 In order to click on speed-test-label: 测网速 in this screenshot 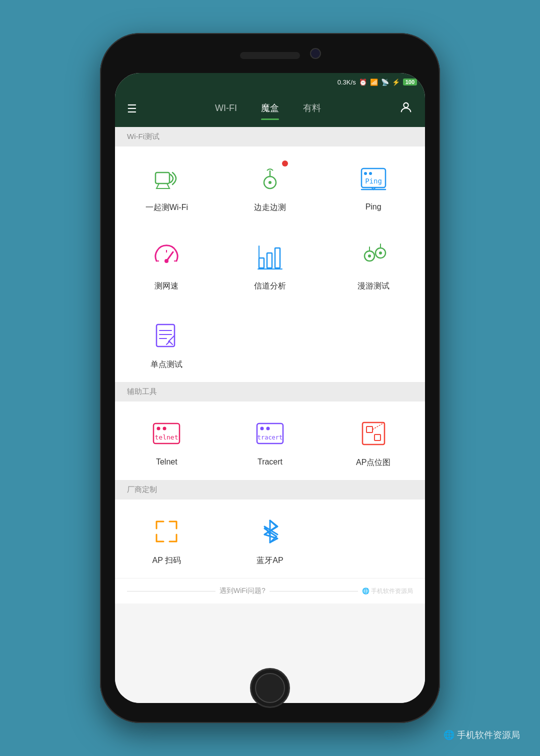, I will do `click(166, 286)`.